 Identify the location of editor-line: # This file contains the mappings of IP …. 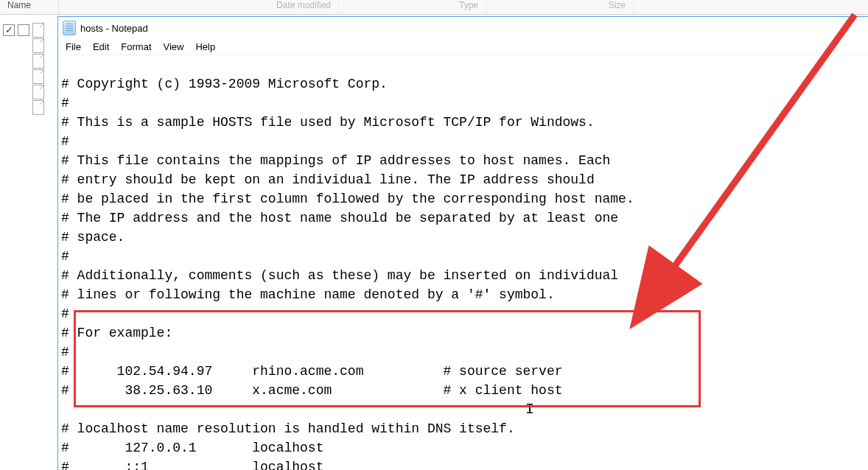
(336, 161).